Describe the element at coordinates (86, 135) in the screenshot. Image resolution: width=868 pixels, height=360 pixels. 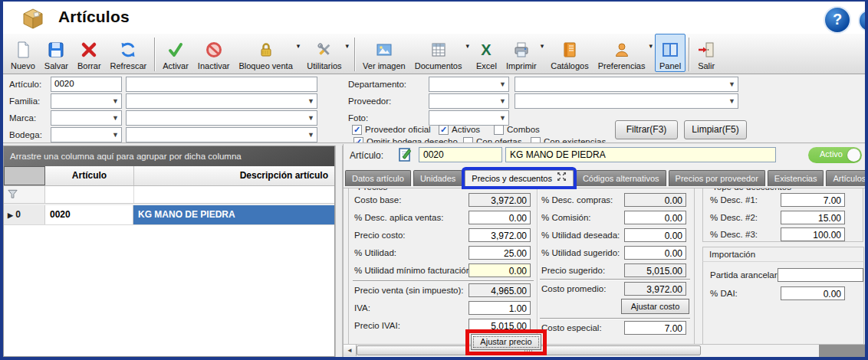
I see `bodega-code-combo: ▼` at that location.